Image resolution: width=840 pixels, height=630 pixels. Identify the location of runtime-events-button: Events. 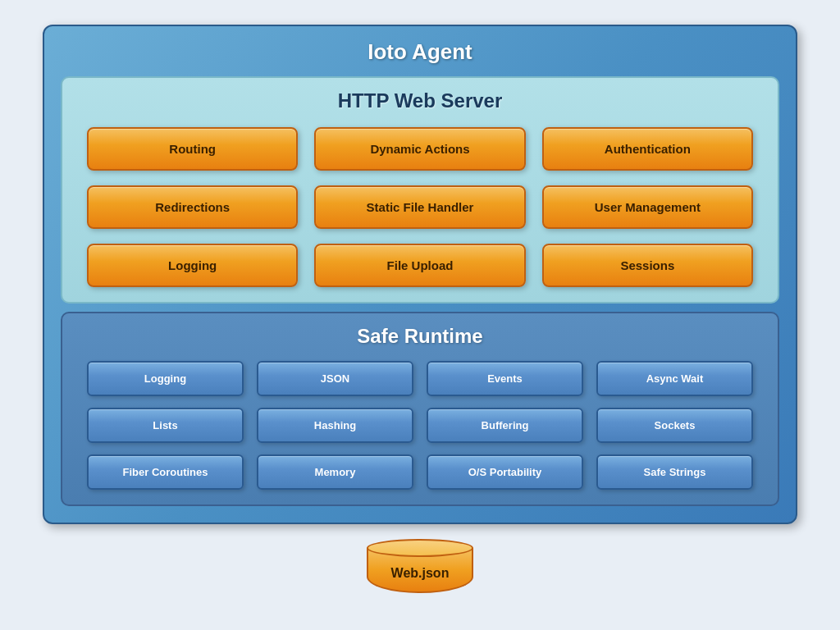
(505, 379).